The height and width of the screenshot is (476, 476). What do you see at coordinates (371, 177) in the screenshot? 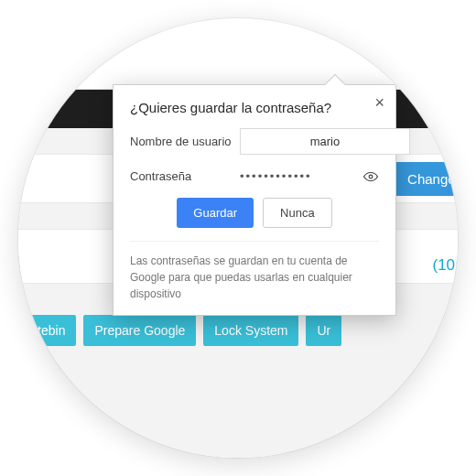
I see `eye-icon` at bounding box center [371, 177].